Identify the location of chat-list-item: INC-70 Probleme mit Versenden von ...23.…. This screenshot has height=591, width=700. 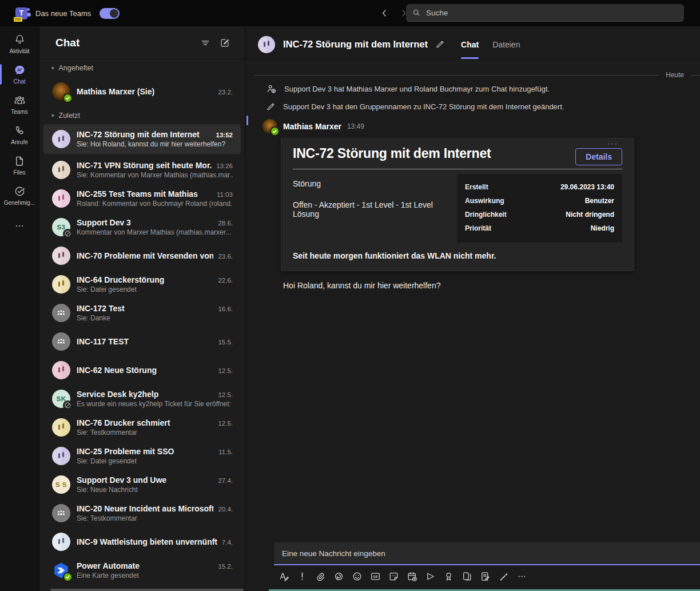
(142, 255).